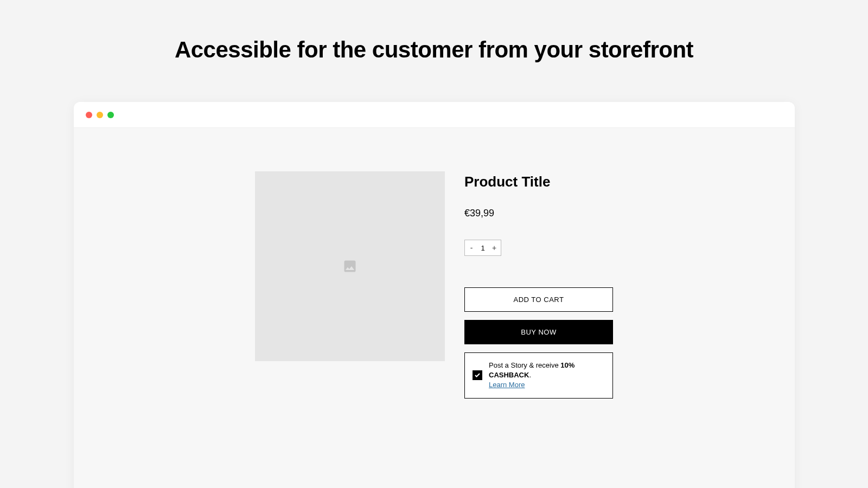 Image resolution: width=868 pixels, height=488 pixels. What do you see at coordinates (111, 115) in the screenshot?
I see `maximize-icon` at bounding box center [111, 115].